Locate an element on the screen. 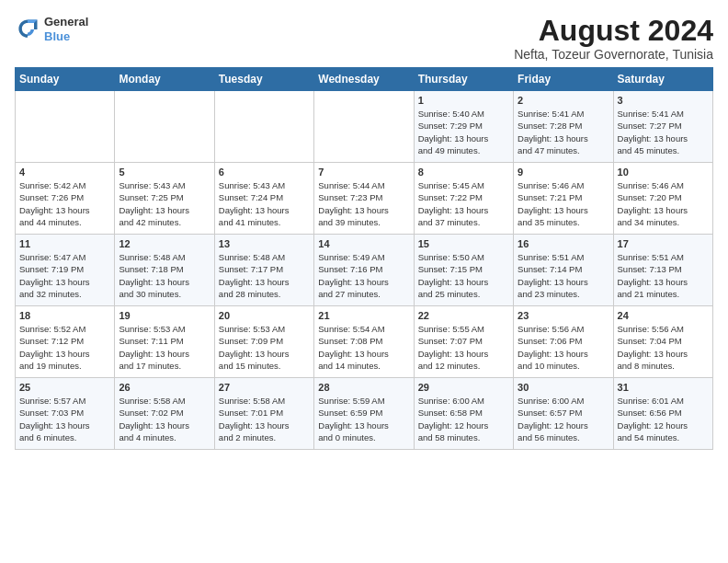 This screenshot has height=563, width=728. day-number: 5 is located at coordinates (164, 172).